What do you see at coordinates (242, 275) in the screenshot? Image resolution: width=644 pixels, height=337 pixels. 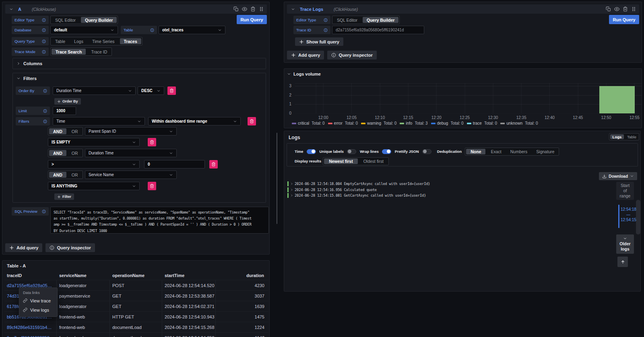 I see `table-header-cell: duration` at bounding box center [242, 275].